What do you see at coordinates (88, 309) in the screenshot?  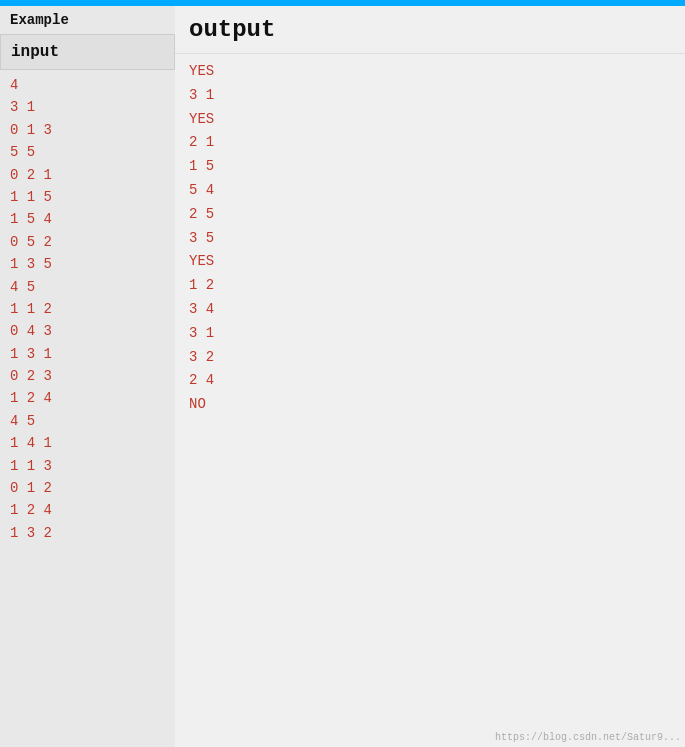 I see `input-line: 1 1 2` at bounding box center [88, 309].